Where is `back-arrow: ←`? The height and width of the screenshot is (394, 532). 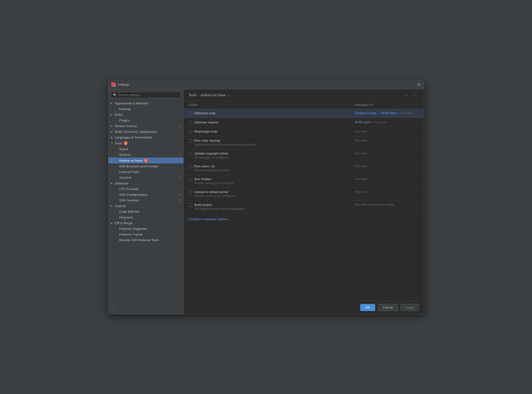 back-arrow: ← is located at coordinates (407, 95).